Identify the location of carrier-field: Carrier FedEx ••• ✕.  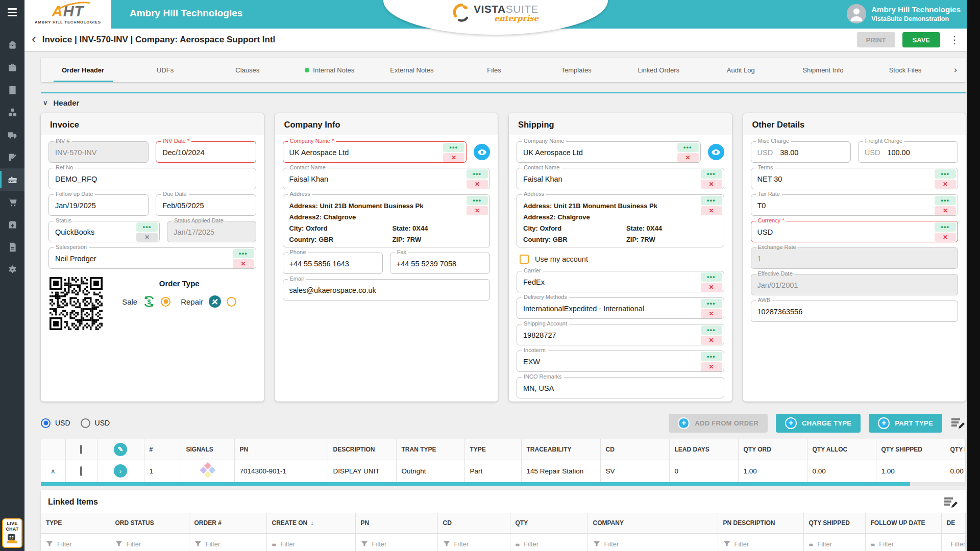
(621, 282).